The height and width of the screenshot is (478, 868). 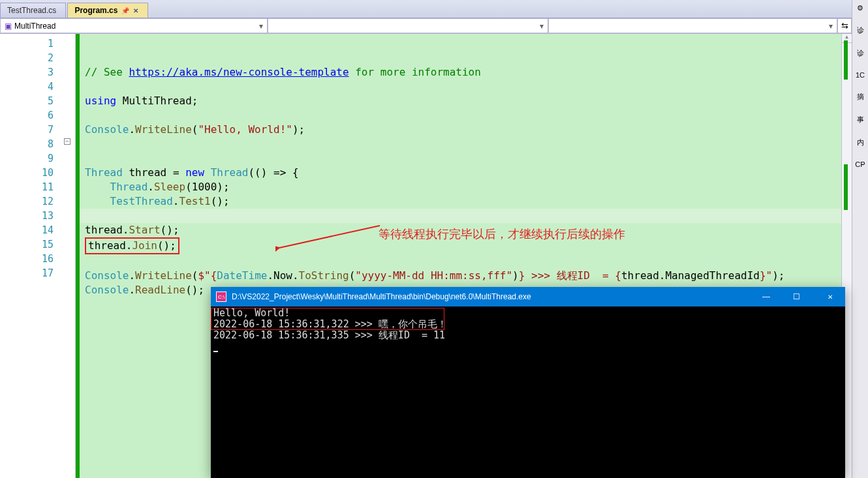 I want to click on tab-program: Program.cs📌✕, so click(x=108, y=10).